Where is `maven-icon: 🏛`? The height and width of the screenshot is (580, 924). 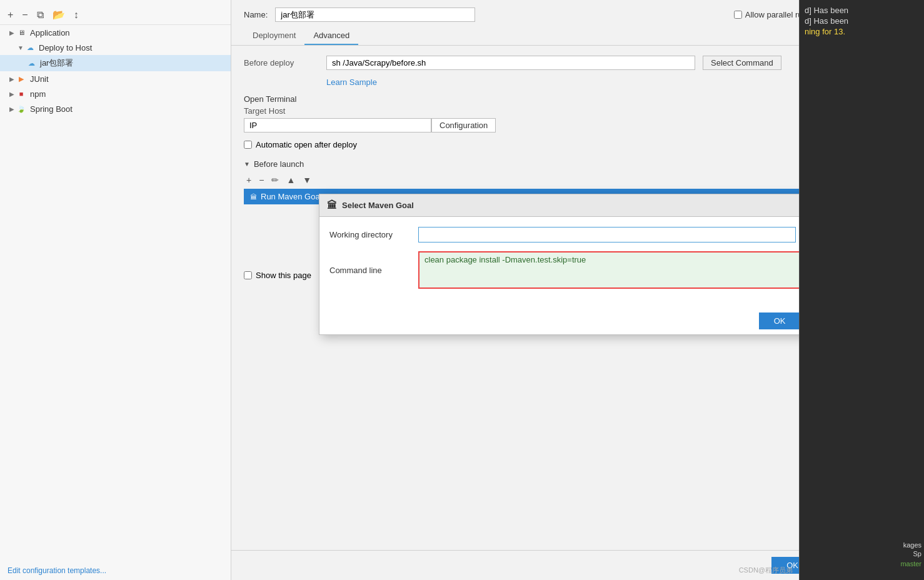
maven-icon: 🏛 is located at coordinates (254, 197).